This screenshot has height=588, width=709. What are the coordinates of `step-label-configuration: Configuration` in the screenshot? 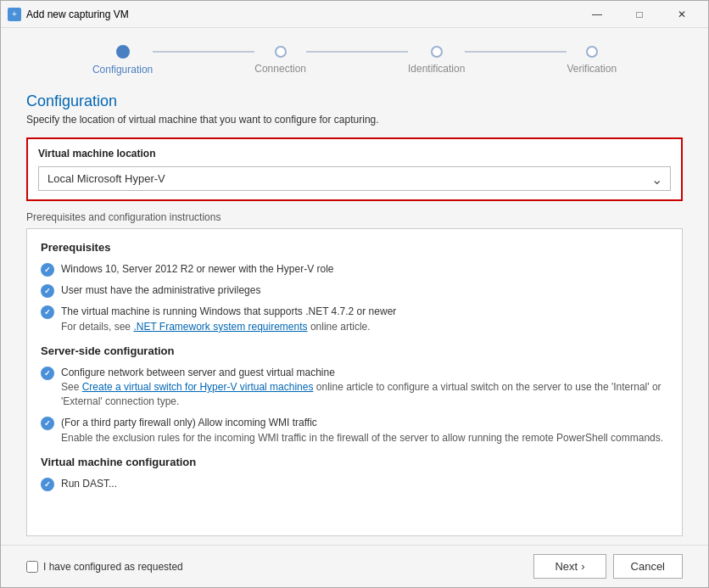 It's located at (122, 70).